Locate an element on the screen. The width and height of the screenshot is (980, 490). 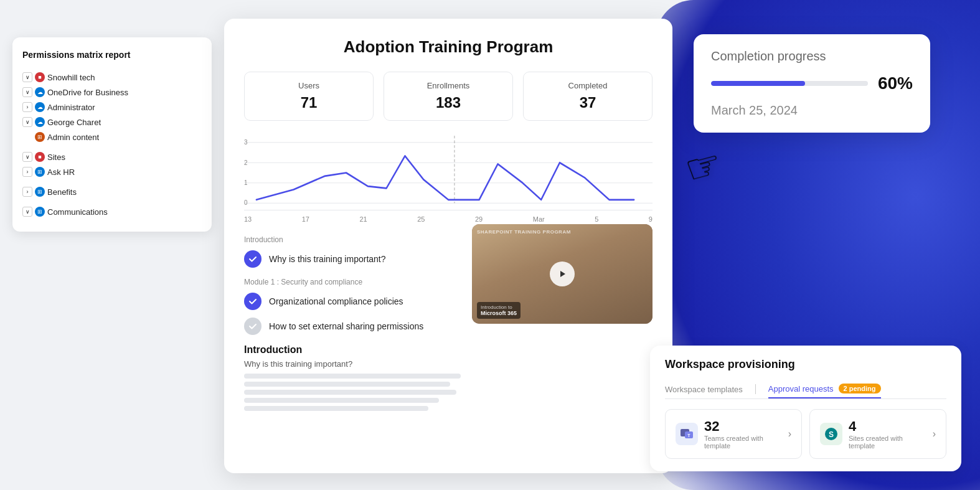
module-text-sharing: How to set external sharing permissions is located at coordinates (346, 326).